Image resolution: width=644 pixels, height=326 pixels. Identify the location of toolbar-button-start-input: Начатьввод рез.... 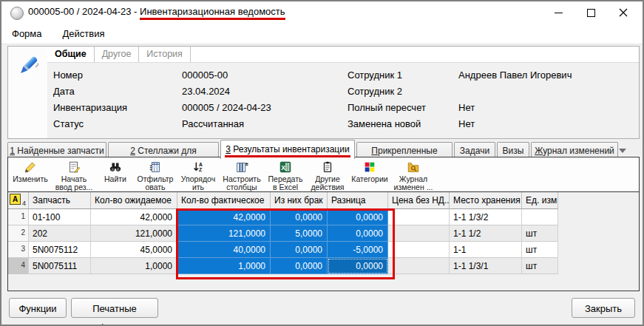
(74, 174).